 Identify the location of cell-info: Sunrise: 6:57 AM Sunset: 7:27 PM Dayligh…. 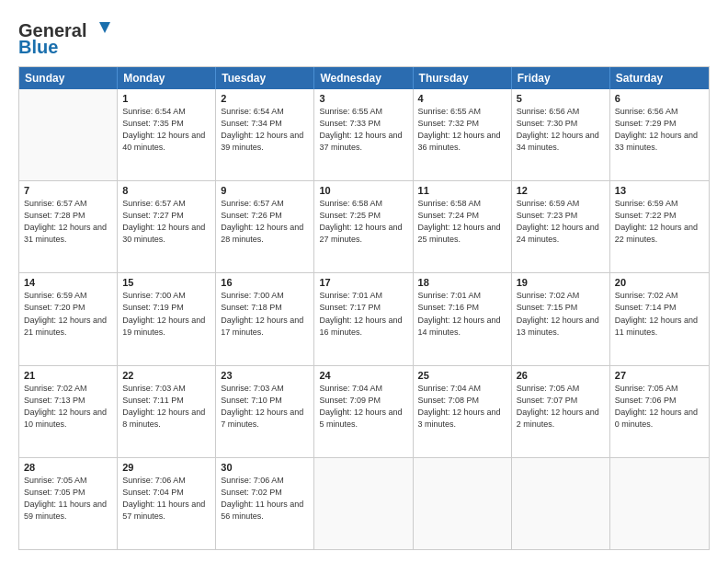
(166, 222).